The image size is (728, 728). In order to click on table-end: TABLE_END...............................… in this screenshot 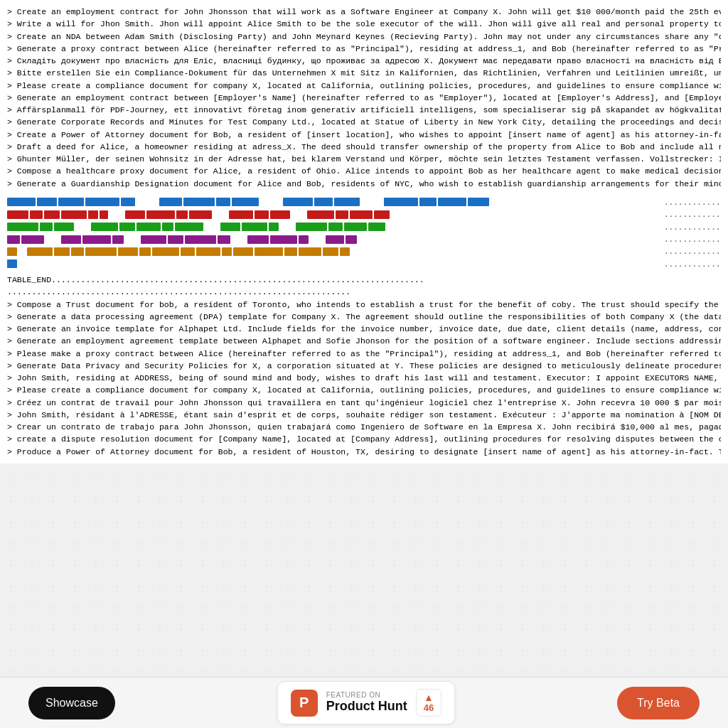, I will do `click(364, 280)`.